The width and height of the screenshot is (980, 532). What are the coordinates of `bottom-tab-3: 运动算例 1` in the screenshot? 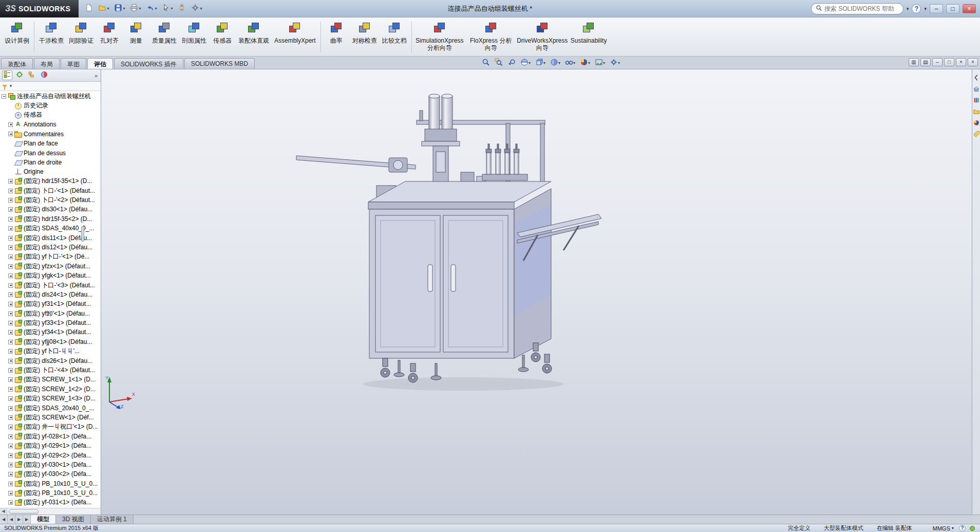 It's located at (112, 519).